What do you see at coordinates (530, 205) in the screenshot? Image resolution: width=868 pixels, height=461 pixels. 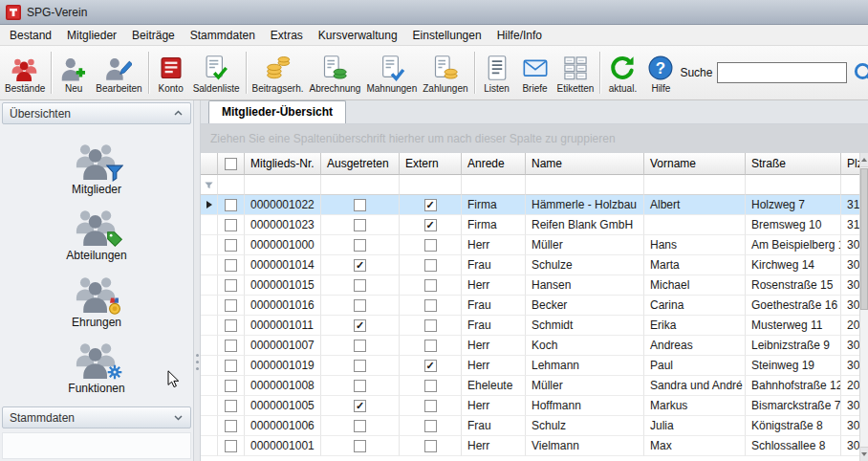 I see `table-row: 0000001022✓FirmaHämmerle - HolzbauAlbert…` at bounding box center [530, 205].